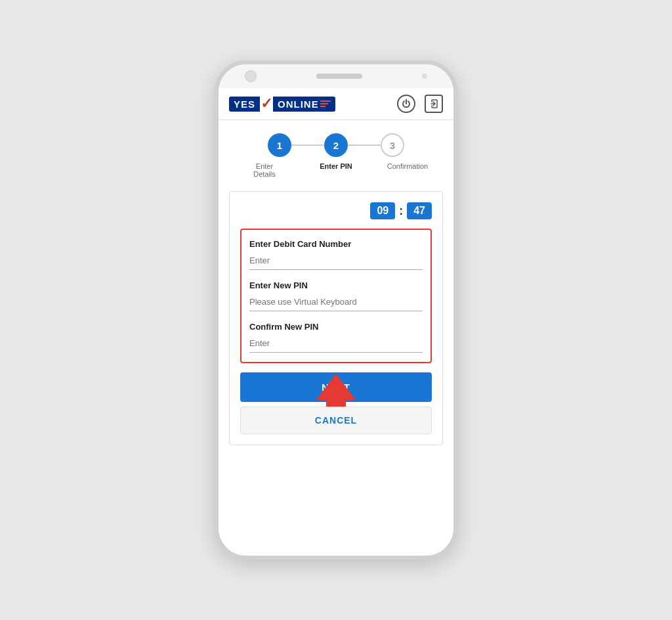  I want to click on debit-card-input, so click(336, 261).